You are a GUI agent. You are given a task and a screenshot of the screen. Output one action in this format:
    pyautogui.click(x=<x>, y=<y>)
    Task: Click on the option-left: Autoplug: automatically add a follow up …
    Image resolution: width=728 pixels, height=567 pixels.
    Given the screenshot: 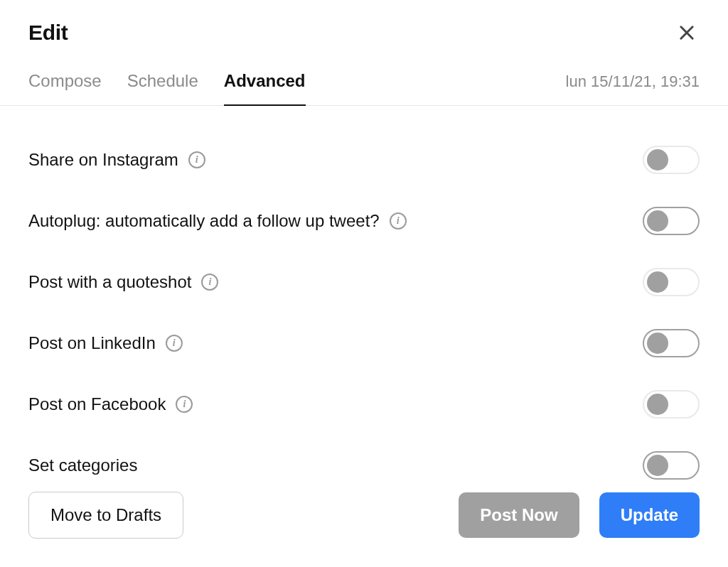 What is the action you would take?
    pyautogui.click(x=218, y=221)
    